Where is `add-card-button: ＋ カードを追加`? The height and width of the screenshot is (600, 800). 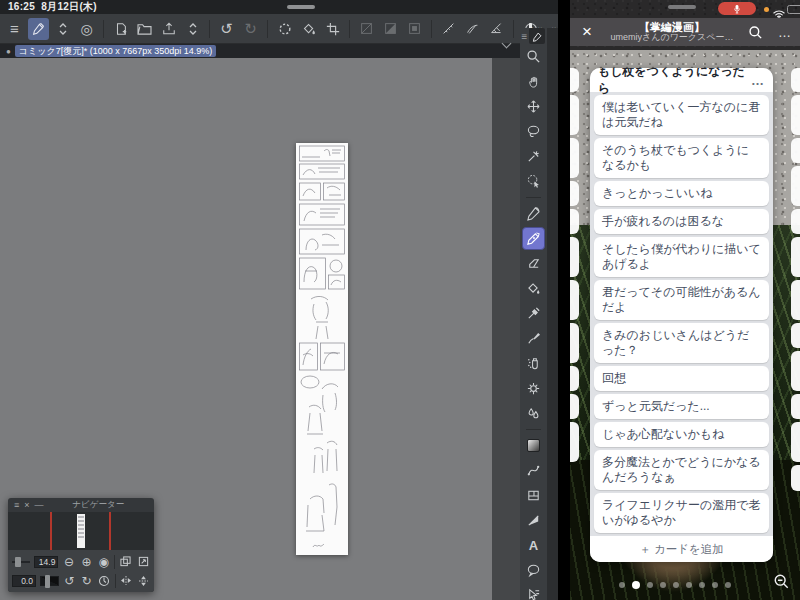
add-card-button: ＋ カードを追加 is located at coordinates (682, 549).